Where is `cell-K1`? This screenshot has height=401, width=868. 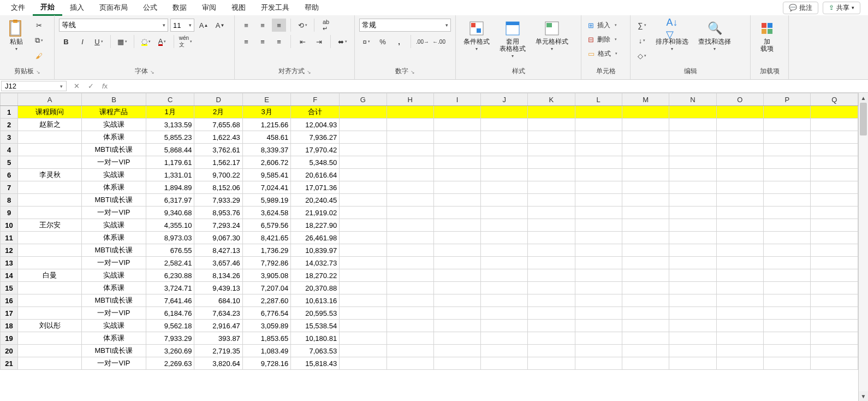 cell-K1 is located at coordinates (551, 113).